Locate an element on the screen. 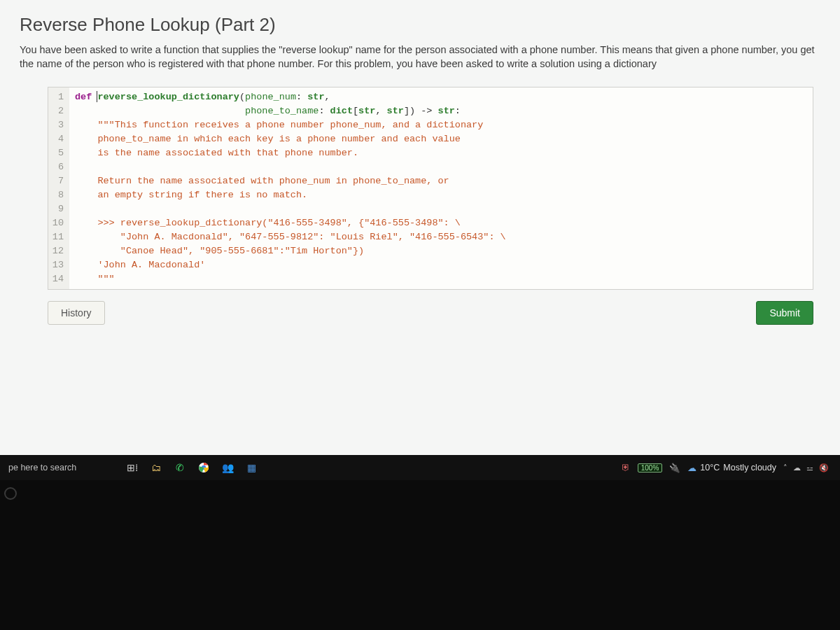 The image size is (840, 630). history-button: History is located at coordinates (76, 313).